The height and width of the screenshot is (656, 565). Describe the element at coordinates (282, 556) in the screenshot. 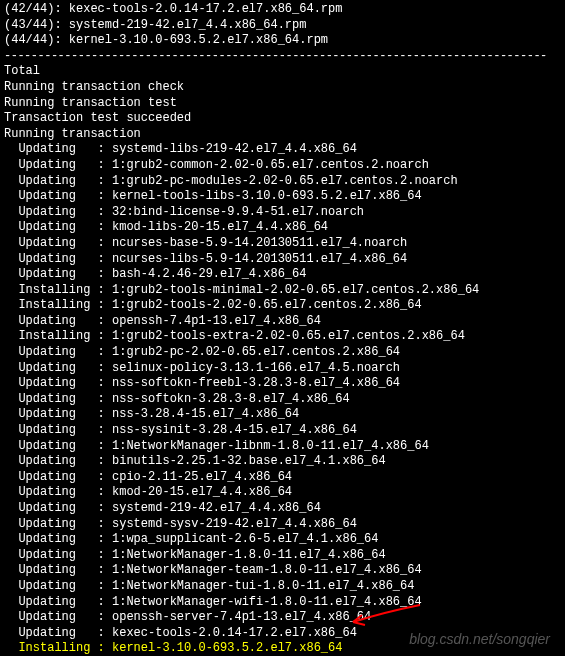

I see `operation-line: Updating : 1:NetworkManager-1.8.0-11.el7…` at that location.